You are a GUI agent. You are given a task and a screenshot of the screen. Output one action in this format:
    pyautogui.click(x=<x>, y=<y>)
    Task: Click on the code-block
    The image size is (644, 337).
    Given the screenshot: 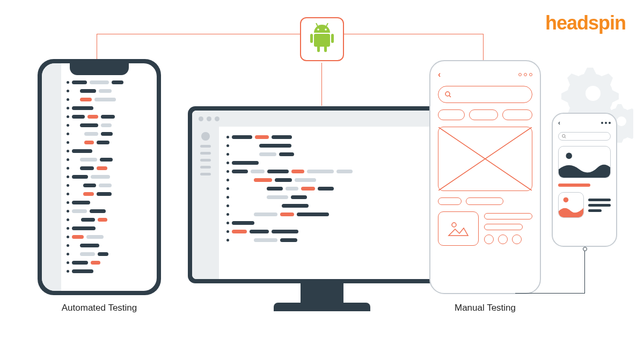 What is the action you would take?
    pyautogui.click(x=109, y=177)
    